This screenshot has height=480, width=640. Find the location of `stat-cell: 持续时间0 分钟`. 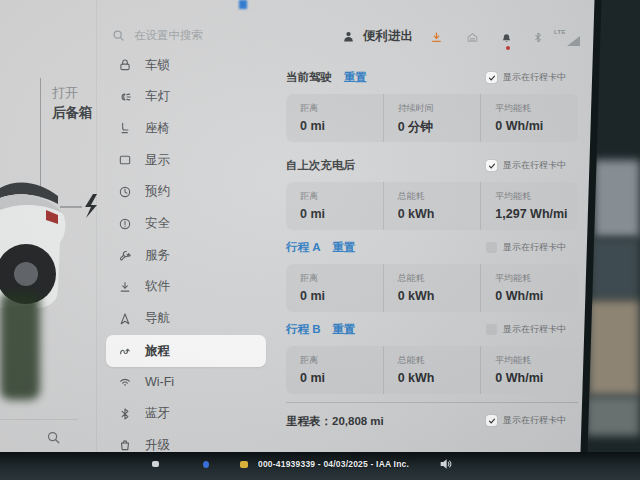

stat-cell: 持续时间0 分钟 is located at coordinates (432, 118).